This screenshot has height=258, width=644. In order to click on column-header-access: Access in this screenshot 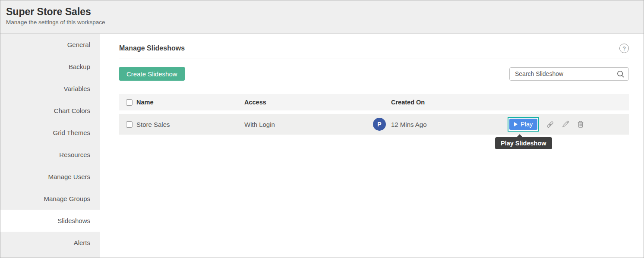, I will do `click(309, 102)`.